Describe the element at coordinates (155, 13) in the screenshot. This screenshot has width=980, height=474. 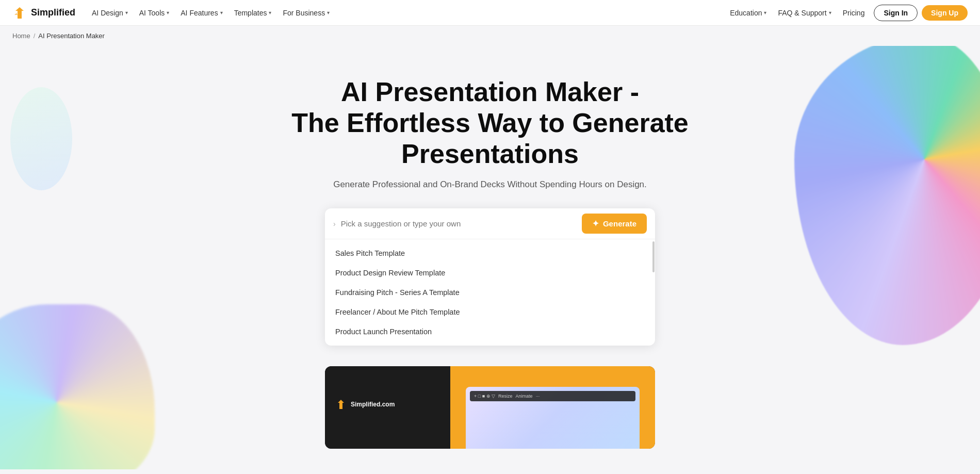
I see `nav-item-ai-tools: AI Tools▾` at that location.